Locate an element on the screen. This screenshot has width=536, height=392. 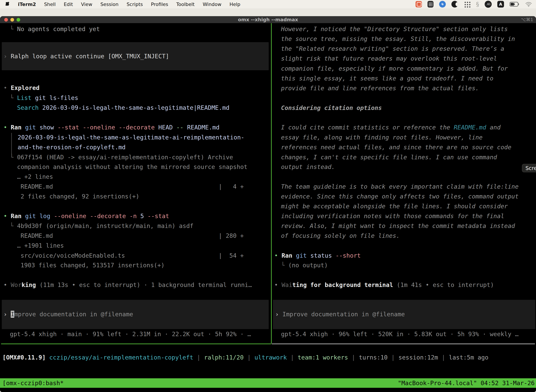
cmd-file: README.md is located at coordinates (201, 127).